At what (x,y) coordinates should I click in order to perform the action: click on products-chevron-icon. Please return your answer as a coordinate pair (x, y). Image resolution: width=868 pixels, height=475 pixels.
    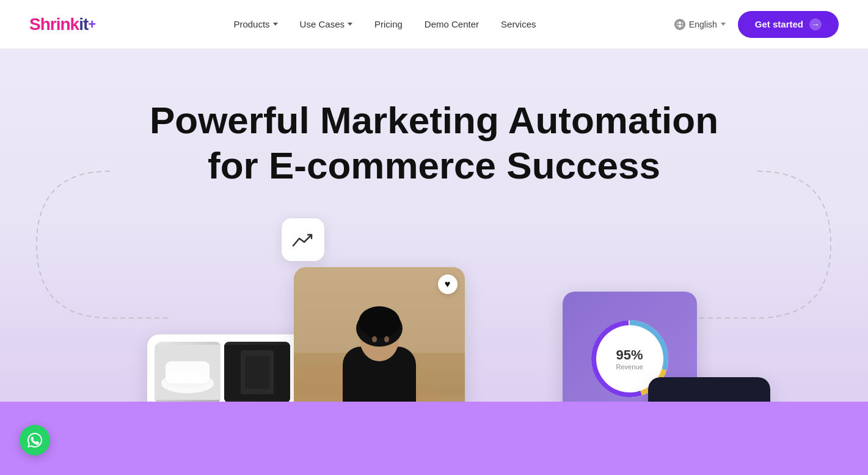
    Looking at the image, I should click on (275, 24).